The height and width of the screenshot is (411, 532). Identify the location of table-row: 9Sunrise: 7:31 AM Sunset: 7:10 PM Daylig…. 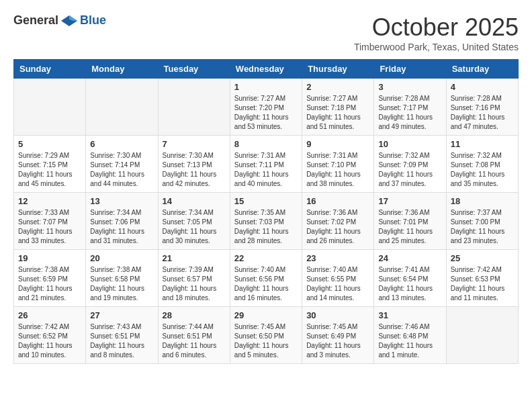
(339, 164).